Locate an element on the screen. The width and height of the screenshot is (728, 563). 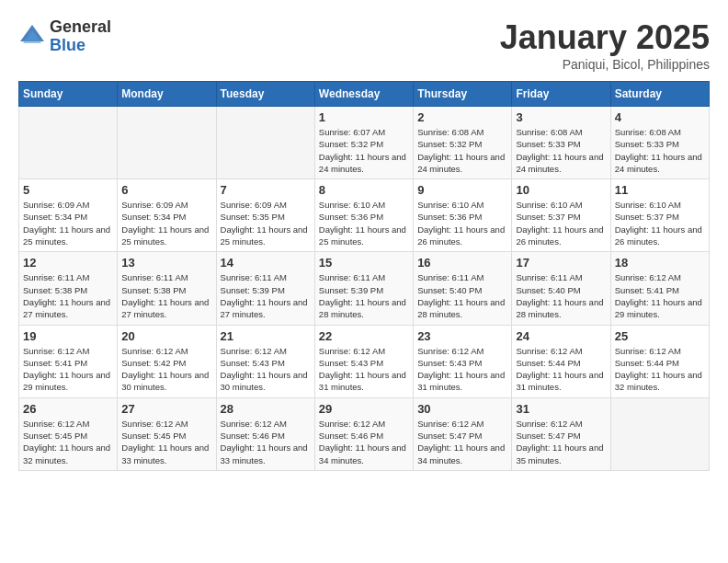
weekday-header: Sunday is located at coordinates (68, 94).